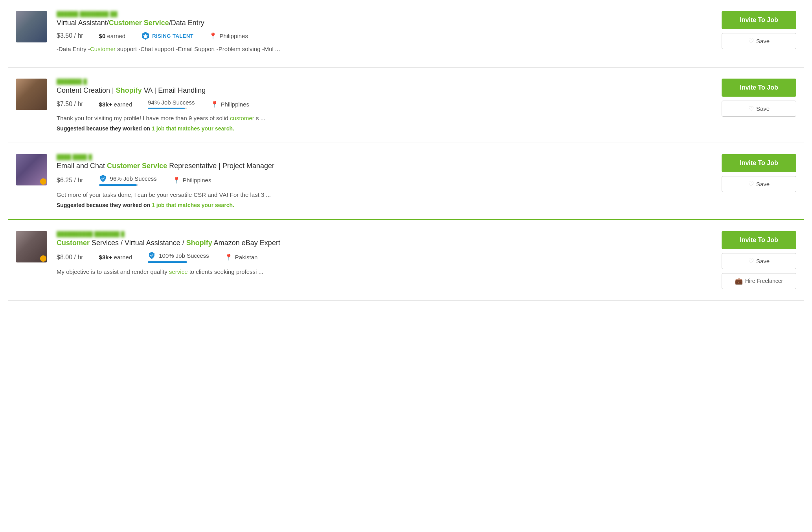 This screenshot has height=532, width=812. What do you see at coordinates (381, 180) in the screenshot?
I see `freelancer-meta: $6.25 / hr96% Job Success📍Philippines` at bounding box center [381, 180].